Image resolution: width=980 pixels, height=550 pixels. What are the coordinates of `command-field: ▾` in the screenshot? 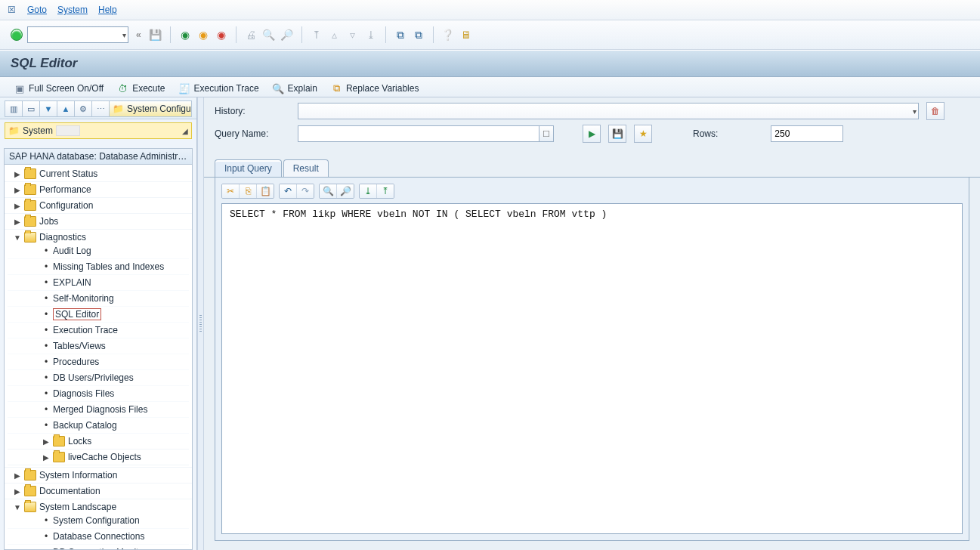 It's located at (78, 35).